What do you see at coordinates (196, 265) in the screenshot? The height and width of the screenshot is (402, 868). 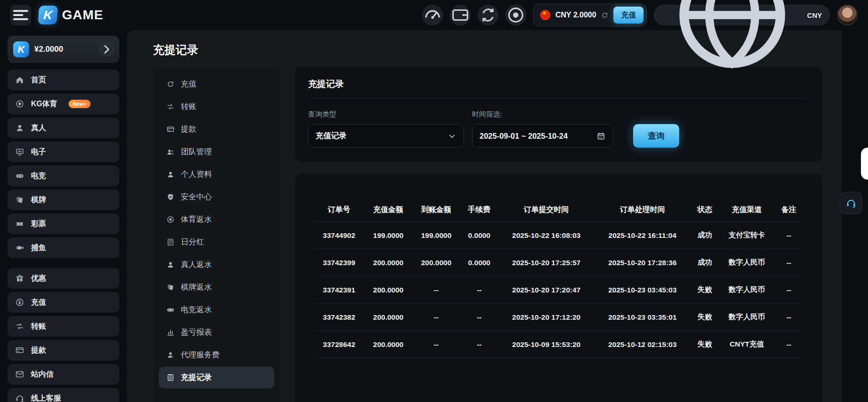 I see `submenu-item-label: 真人返水` at bounding box center [196, 265].